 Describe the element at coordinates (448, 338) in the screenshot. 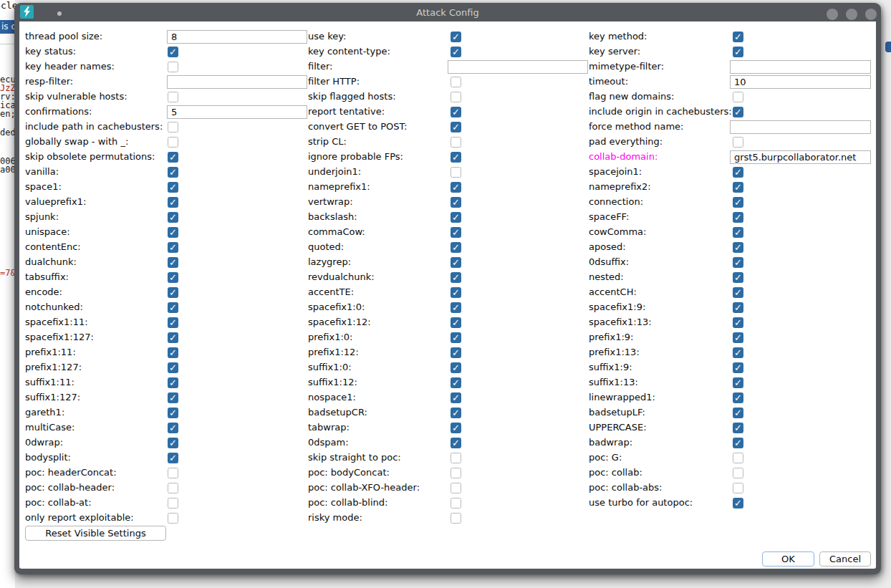

I see `setting-row: prefix1:9:✓` at that location.